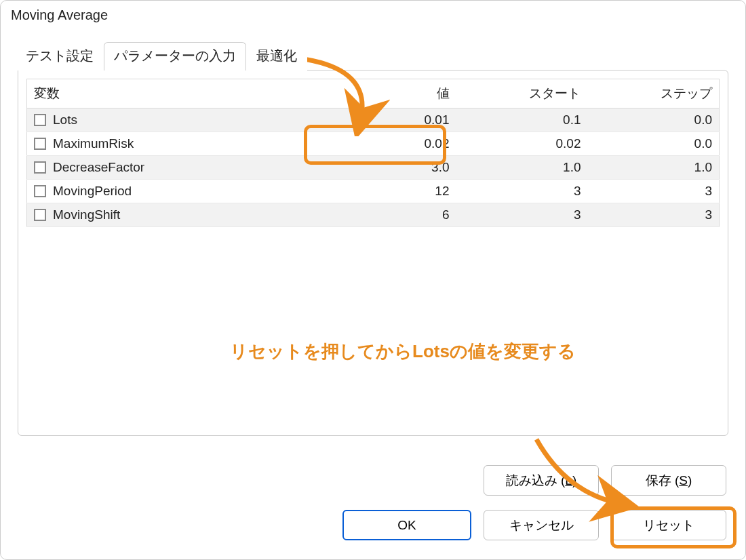 This screenshot has height=560, width=746. I want to click on var-name: MovingShift, so click(87, 214).